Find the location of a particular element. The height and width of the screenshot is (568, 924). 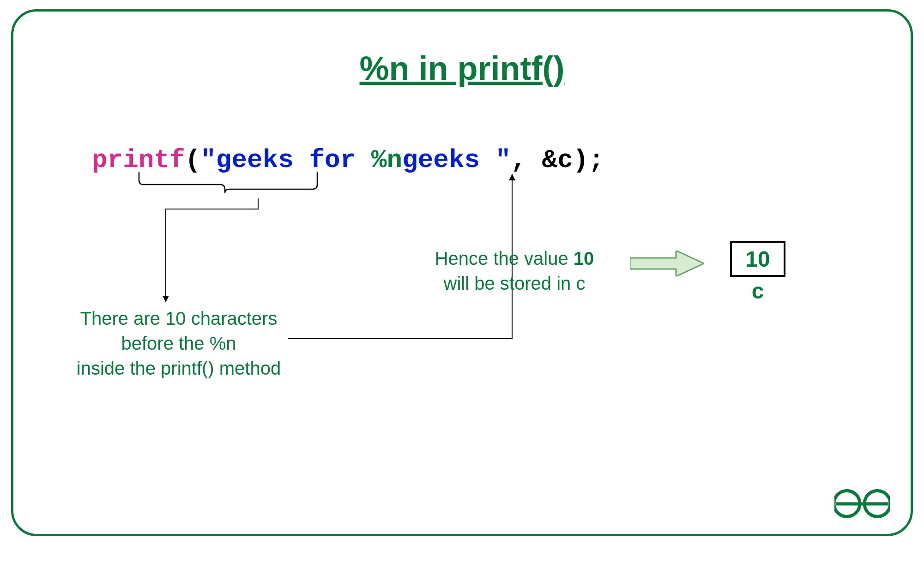

note-stored-value: Hence the value 10 will be stored in c is located at coordinates (514, 271).